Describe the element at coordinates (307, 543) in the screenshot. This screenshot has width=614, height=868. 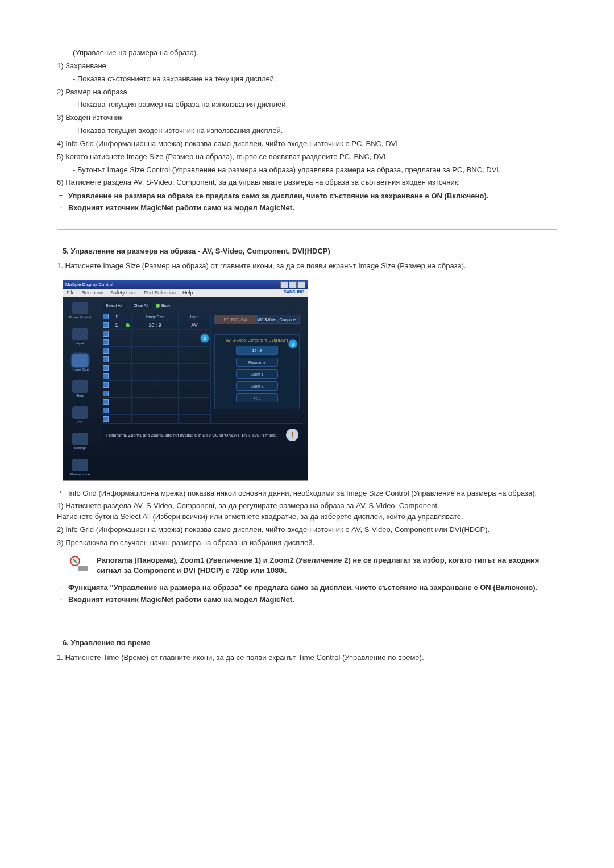
I see `list-item: 3) Превключва по случаен начин размера н…` at that location.